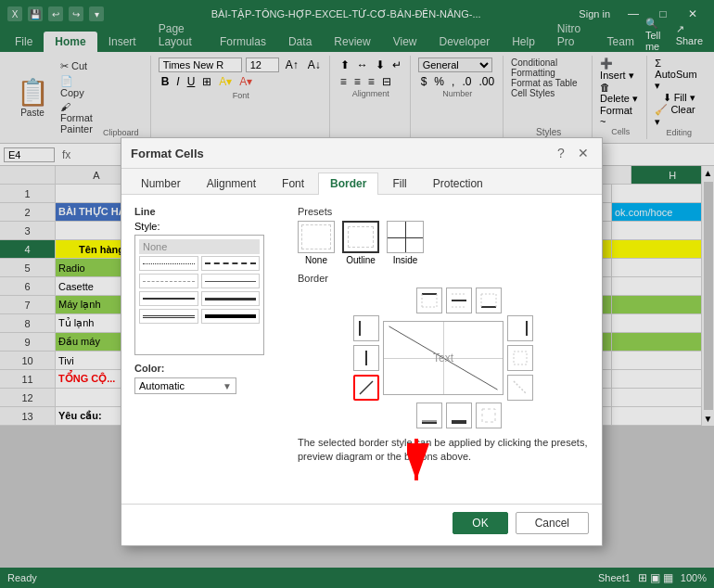 This screenshot has width=714, height=588. What do you see at coordinates (366, 328) in the screenshot?
I see `border-left-button` at bounding box center [366, 328].